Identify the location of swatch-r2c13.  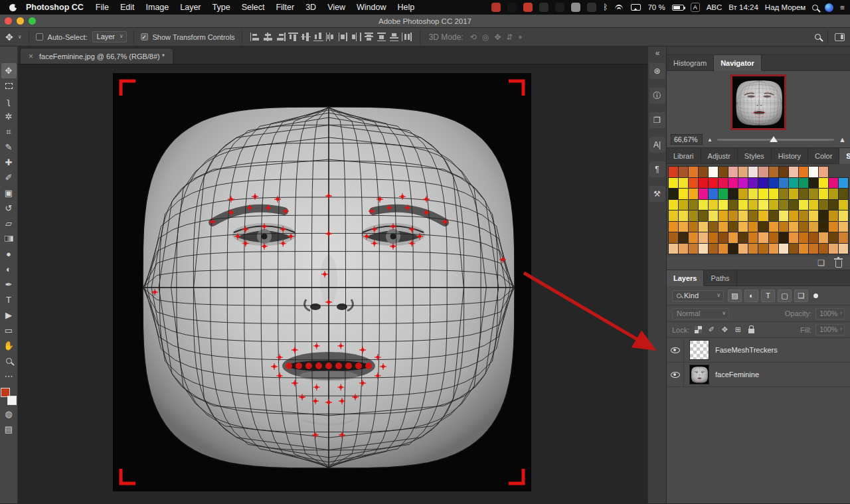
(794, 183).